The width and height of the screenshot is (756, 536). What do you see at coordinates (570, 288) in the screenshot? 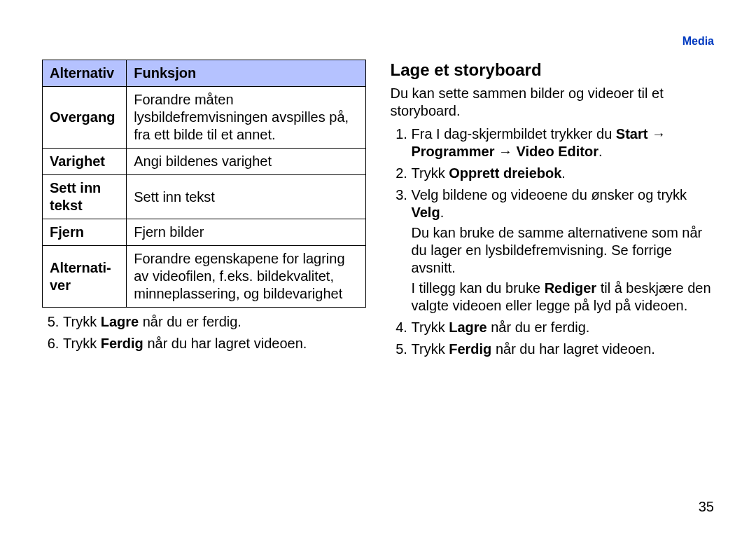
I see `text-bold: Rediger` at bounding box center [570, 288].